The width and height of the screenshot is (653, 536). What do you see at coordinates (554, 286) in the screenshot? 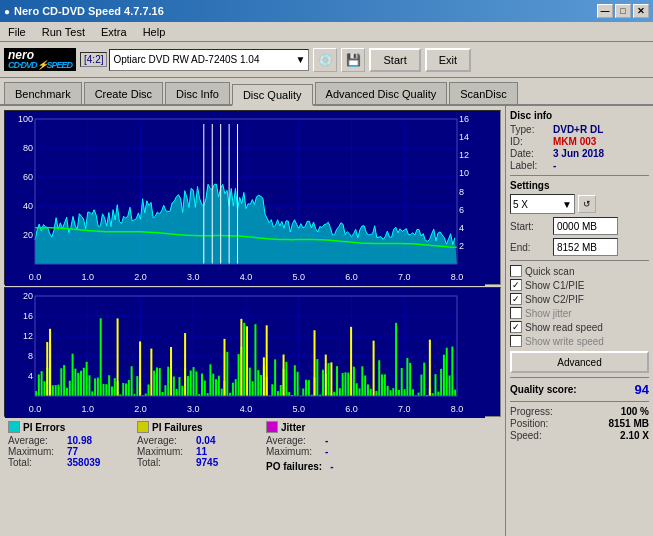
I see `show-c1-label: Show C1/PIE` at bounding box center [554, 286].